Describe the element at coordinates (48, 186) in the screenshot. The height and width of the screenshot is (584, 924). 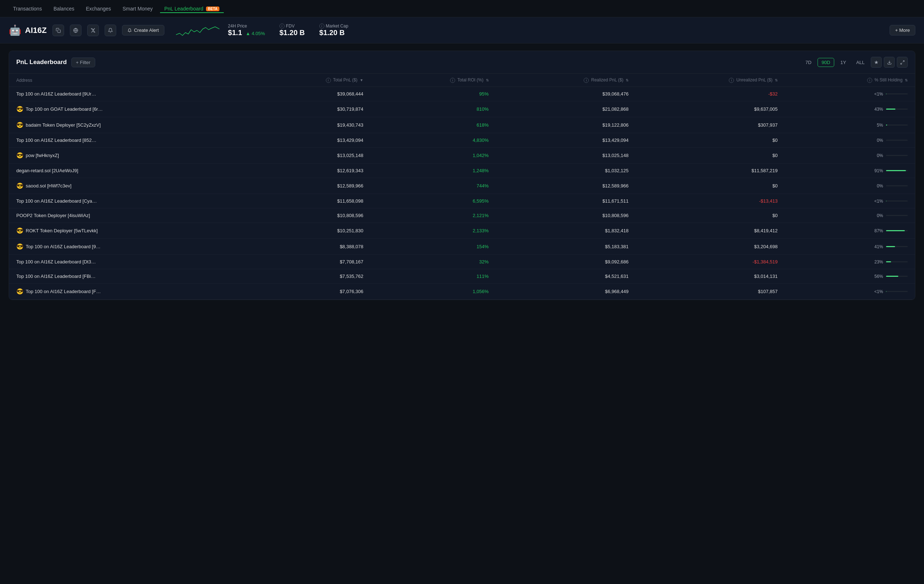
I see `address-text: saood.sol [HWf7c3ev]` at that location.